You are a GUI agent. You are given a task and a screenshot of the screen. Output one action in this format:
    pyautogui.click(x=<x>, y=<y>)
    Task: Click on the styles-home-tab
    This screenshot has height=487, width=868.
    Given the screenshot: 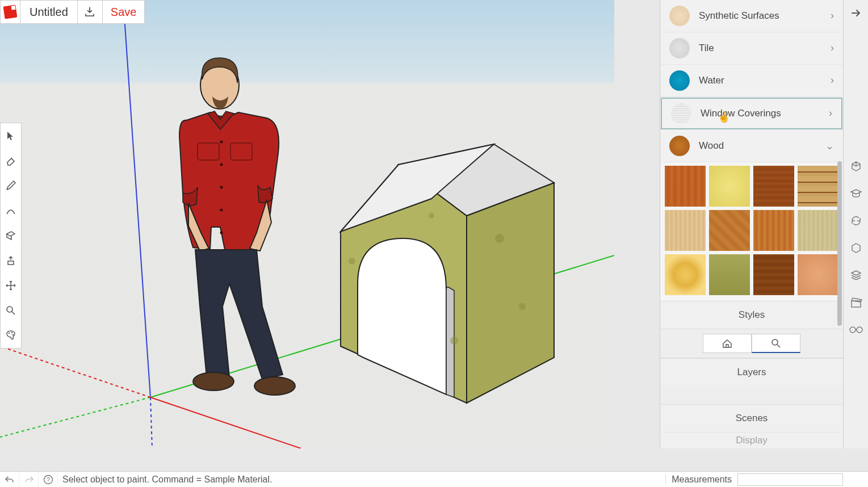 What is the action you would take?
    pyautogui.click(x=727, y=343)
    